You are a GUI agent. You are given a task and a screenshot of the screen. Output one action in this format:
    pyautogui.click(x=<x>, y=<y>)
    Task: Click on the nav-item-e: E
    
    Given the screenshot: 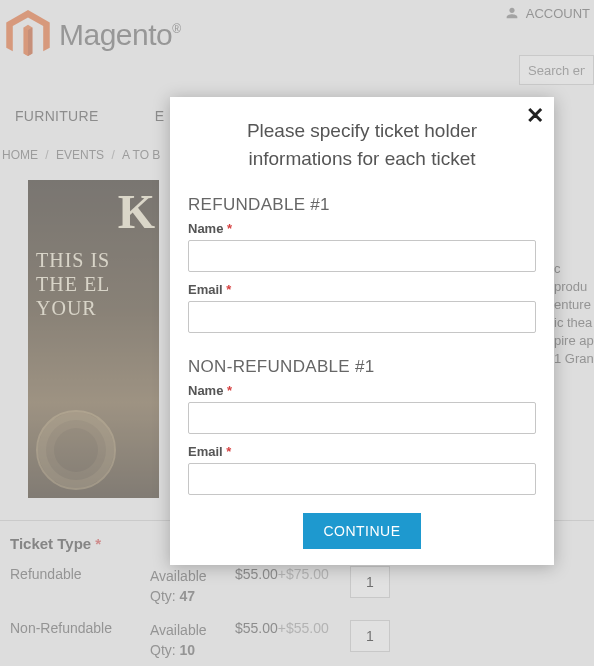 What is the action you would take?
    pyautogui.click(x=160, y=116)
    